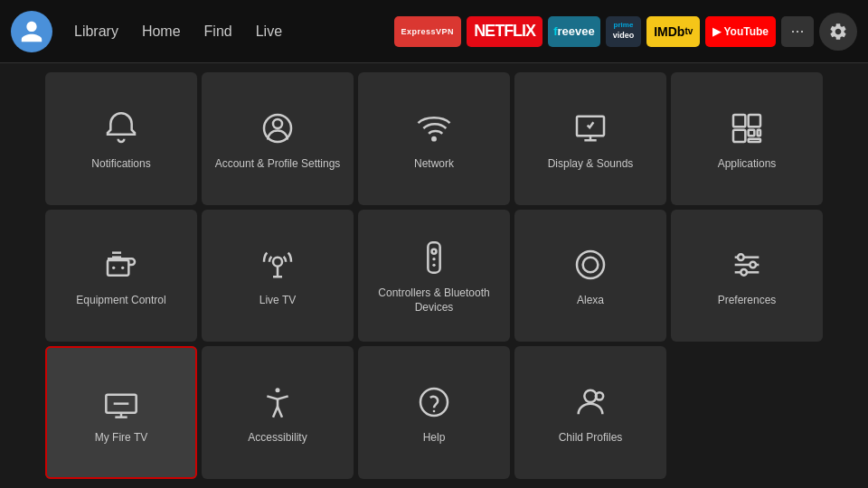 The height and width of the screenshot is (488, 868). I want to click on tile-notifications-label: Notifications, so click(121, 164).